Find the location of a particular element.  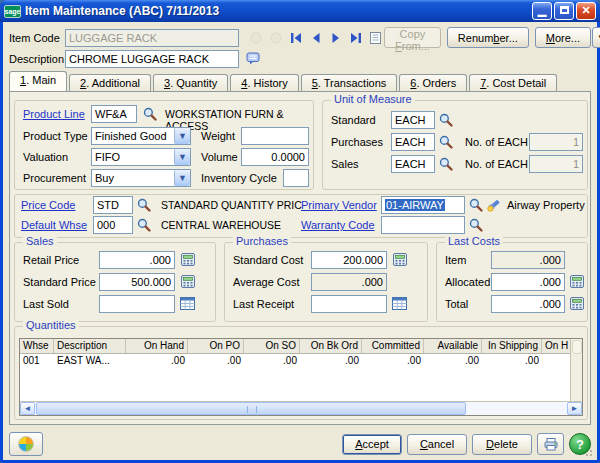

codes-group: Price Code STD STANDARD QUANTITY PRIC Pr… is located at coordinates (301, 216).